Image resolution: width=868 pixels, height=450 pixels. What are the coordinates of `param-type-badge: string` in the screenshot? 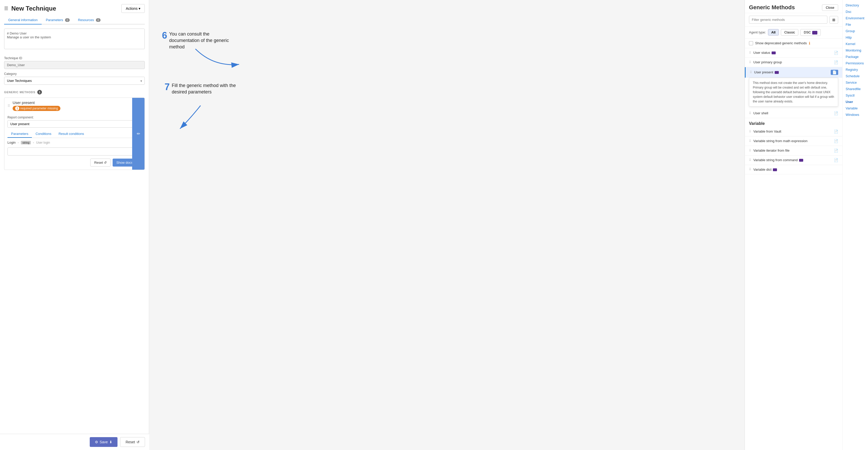 It's located at (26, 142).